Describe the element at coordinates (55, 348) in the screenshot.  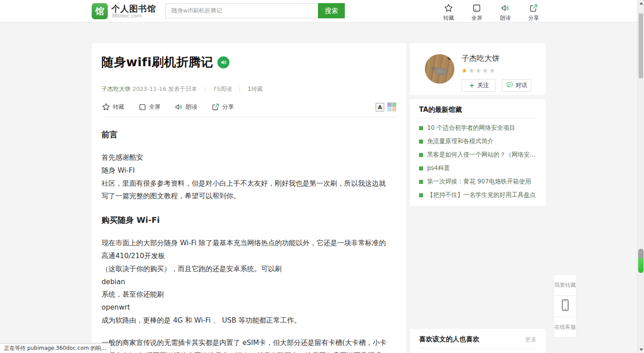
I see `browser-status-bar: 正在等待 pubimage.360doc.com 的响...` at that location.